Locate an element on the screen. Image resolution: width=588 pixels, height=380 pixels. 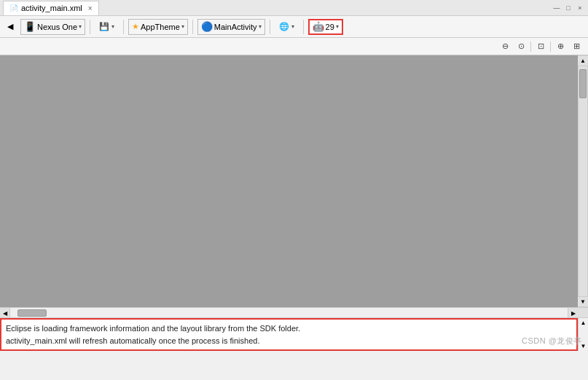
save-icon: 💾 is located at coordinates (104, 26).